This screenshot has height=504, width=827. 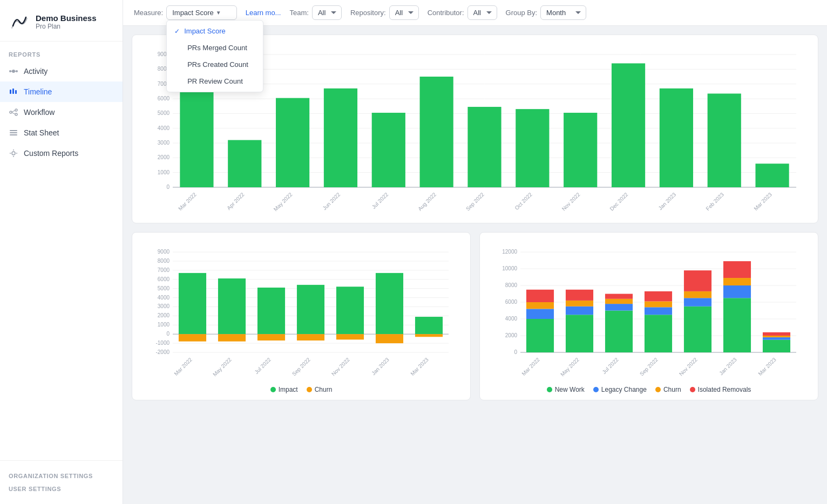 I want to click on learn-more-link: Learn mo..., so click(x=263, y=13).